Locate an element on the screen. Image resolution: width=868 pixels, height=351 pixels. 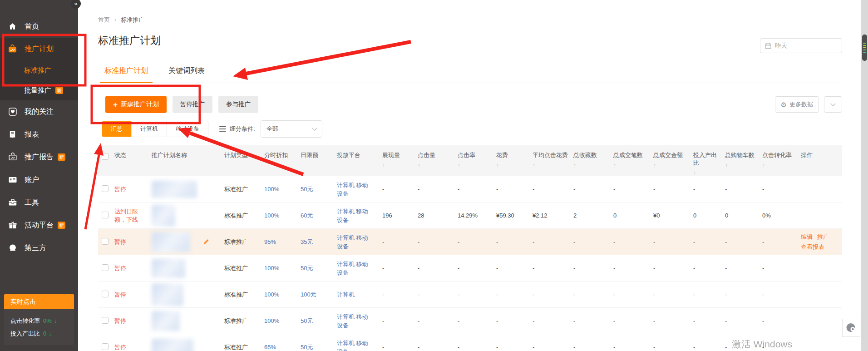
column-header-9: 点击率↑ is located at coordinates (477, 161).